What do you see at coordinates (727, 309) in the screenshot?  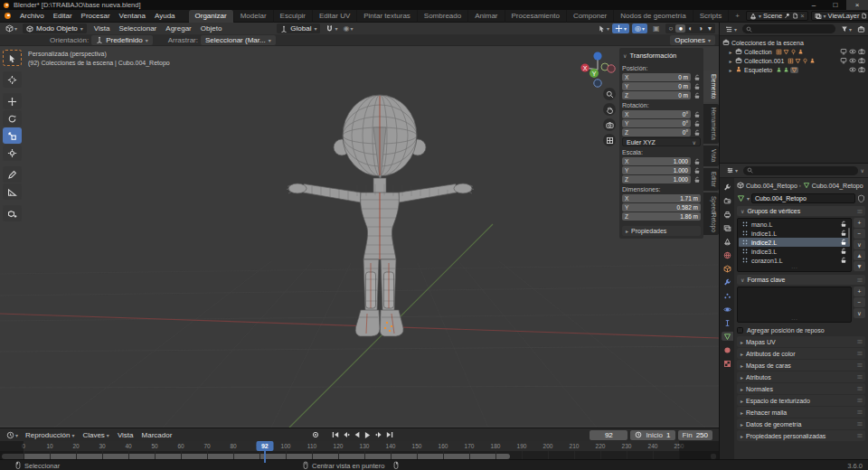 I see `properties-tab-physics` at bounding box center [727, 309].